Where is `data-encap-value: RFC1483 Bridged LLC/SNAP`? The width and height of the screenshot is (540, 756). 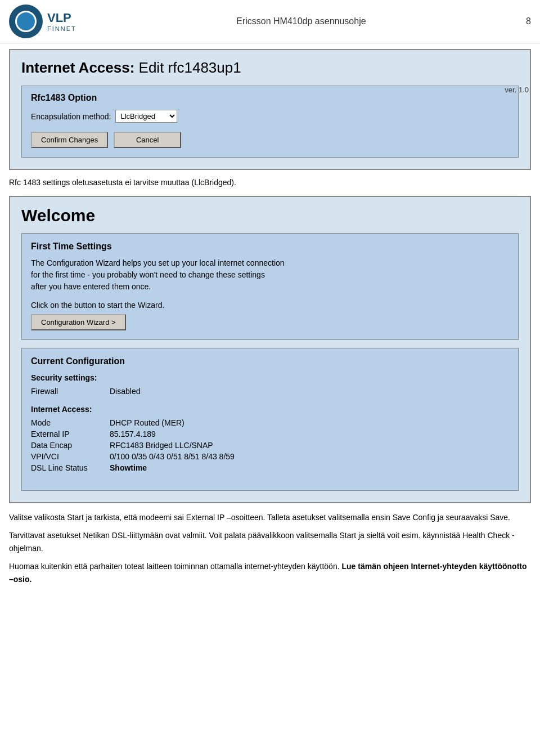
data-encap-value: RFC1483 Bridged LLC/SNAP is located at coordinates (309, 445).